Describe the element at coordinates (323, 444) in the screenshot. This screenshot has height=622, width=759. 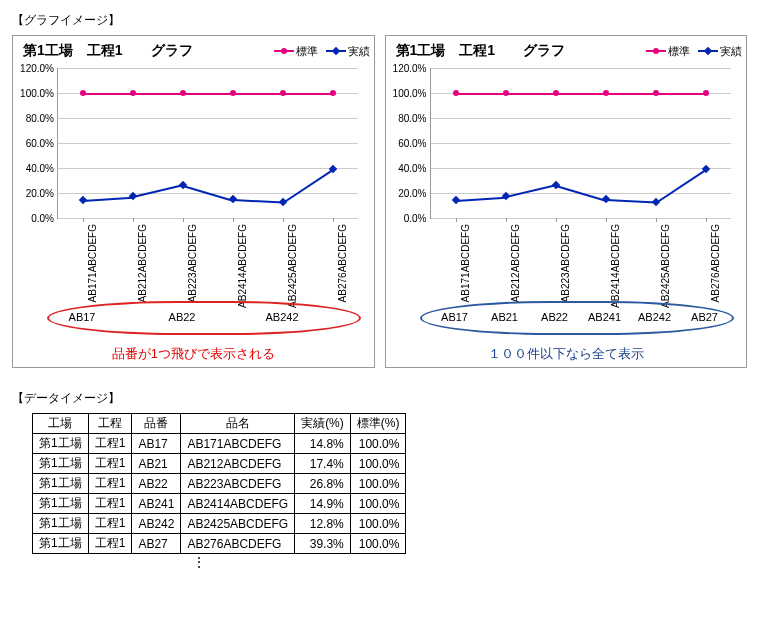
I see `table-cell: 14.8%` at that location.